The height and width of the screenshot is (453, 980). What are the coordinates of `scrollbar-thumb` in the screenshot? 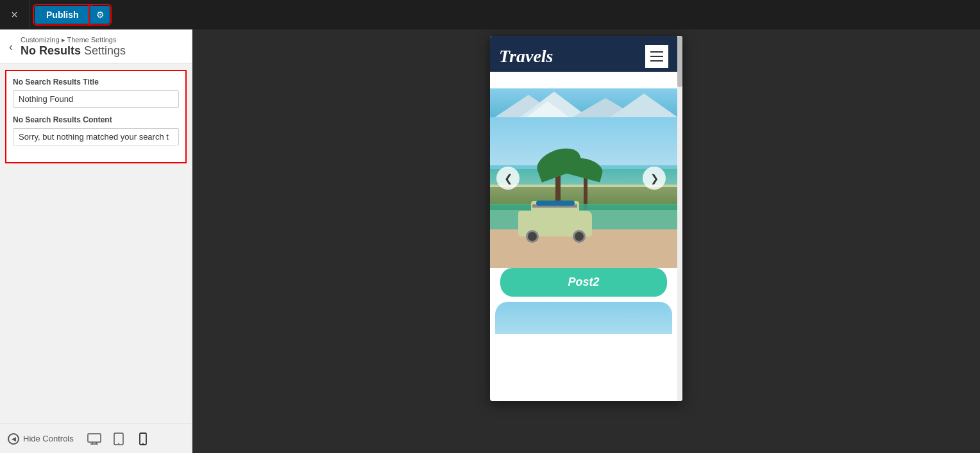 It's located at (680, 62).